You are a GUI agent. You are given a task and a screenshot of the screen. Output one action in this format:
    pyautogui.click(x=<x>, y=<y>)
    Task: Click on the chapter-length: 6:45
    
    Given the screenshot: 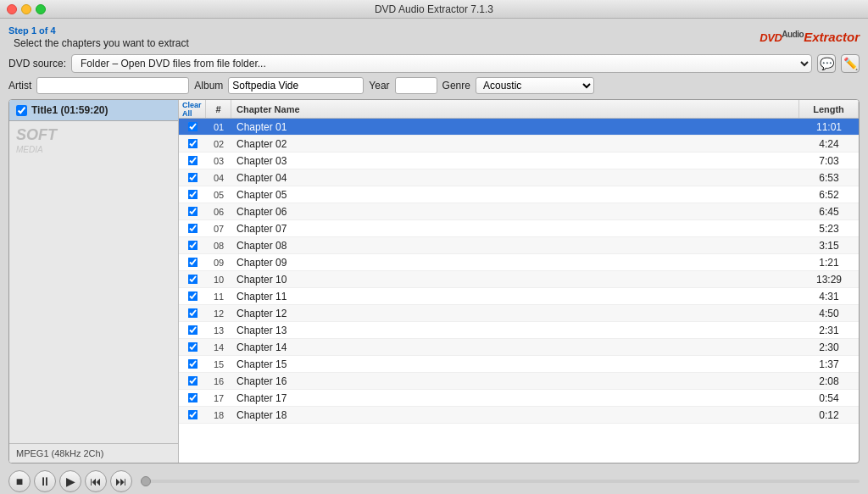 What is the action you would take?
    pyautogui.click(x=829, y=212)
    